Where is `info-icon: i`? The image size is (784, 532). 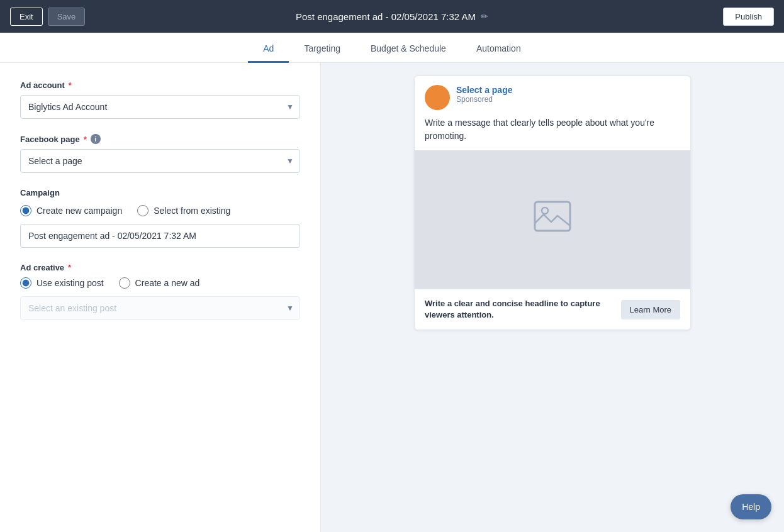 info-icon: i is located at coordinates (96, 139).